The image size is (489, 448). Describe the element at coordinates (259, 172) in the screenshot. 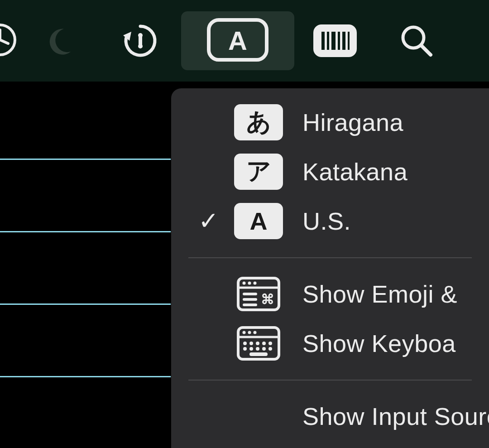

I see `katakana-icon: ア` at that location.